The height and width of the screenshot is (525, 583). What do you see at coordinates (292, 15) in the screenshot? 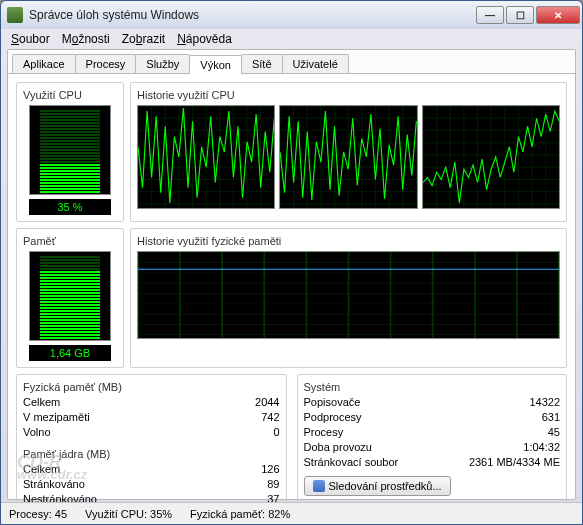
I see `titlebar: Správce úloh systému Windows — ☐ ✕` at bounding box center [292, 15].